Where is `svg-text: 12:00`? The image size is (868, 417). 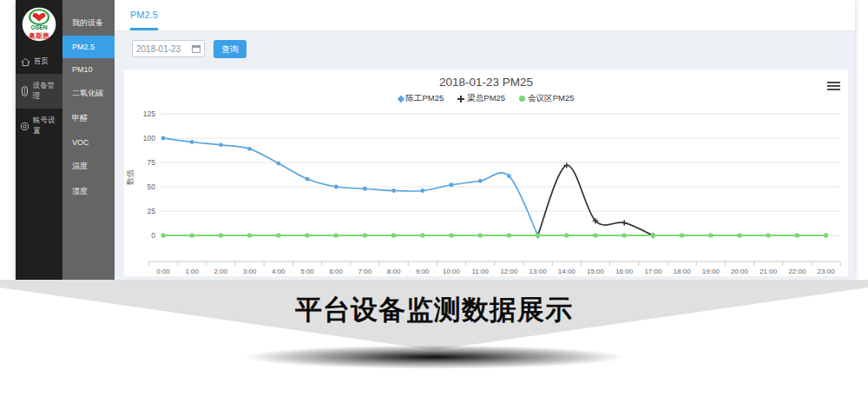 svg-text: 12:00 is located at coordinates (509, 271).